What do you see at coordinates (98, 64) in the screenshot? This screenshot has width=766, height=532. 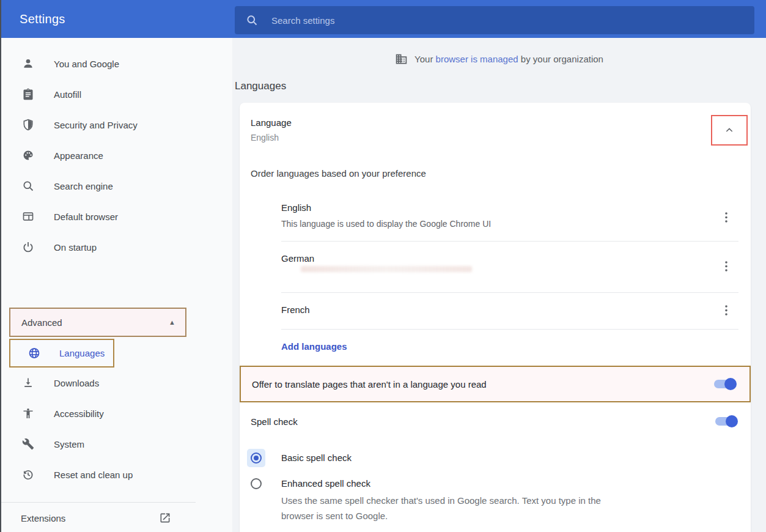 I see `sidebar-item-you-and-google: You and Google` at bounding box center [98, 64].